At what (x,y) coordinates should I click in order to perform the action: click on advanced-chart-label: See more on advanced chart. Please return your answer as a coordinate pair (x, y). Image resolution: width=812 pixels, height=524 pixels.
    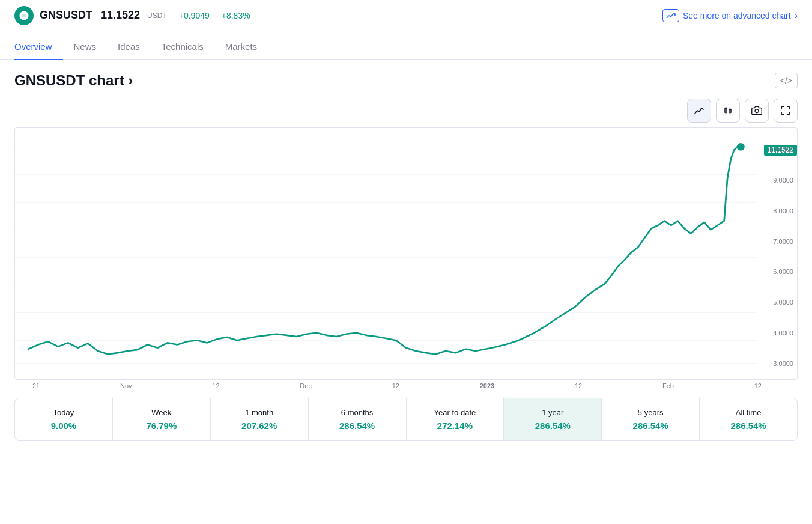
    Looking at the image, I should click on (737, 16).